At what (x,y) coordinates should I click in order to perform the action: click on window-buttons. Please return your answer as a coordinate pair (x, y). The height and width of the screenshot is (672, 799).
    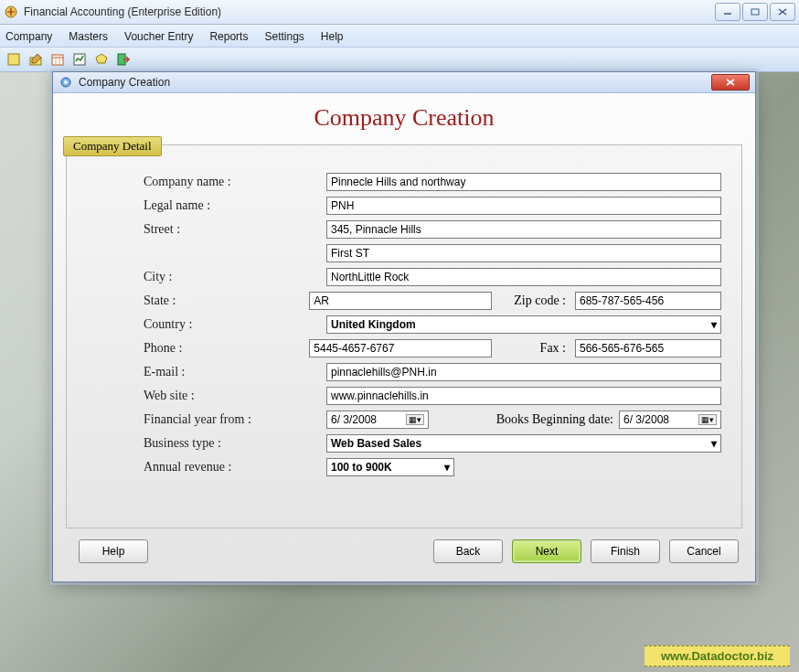
    Looking at the image, I should click on (755, 12).